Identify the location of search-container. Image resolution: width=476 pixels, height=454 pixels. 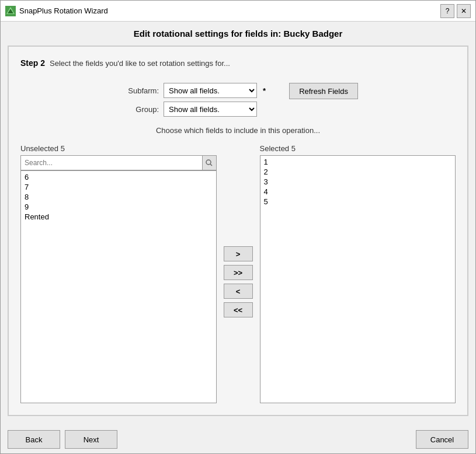
(119, 163).